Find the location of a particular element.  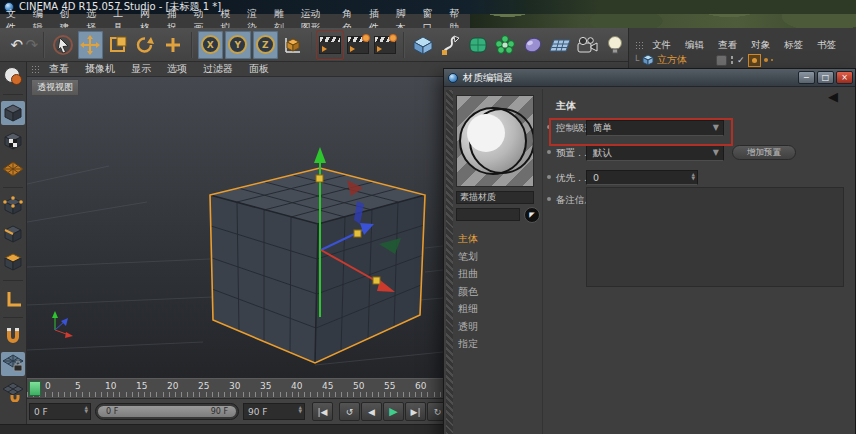

vp-menu-display: 显示 is located at coordinates (141, 69).